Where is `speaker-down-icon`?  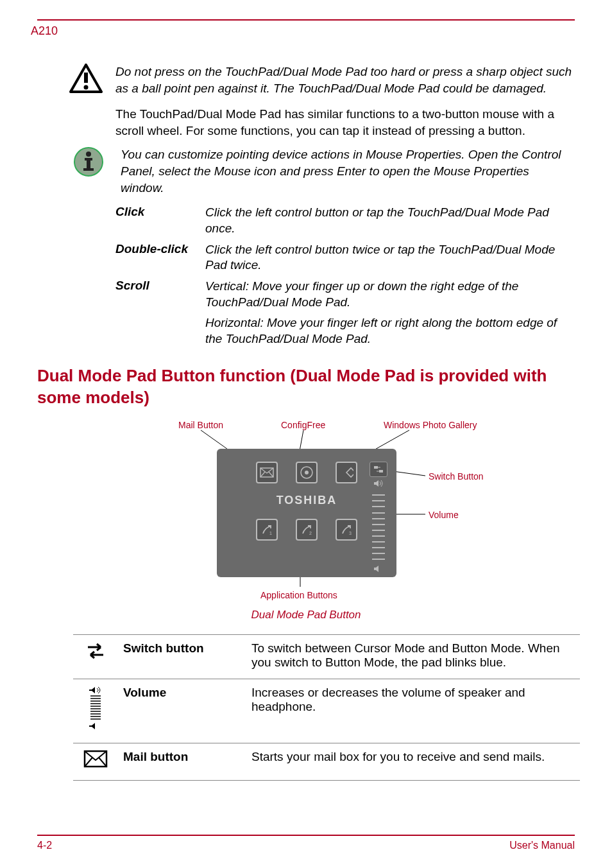 speaker-down-icon is located at coordinates (378, 570).